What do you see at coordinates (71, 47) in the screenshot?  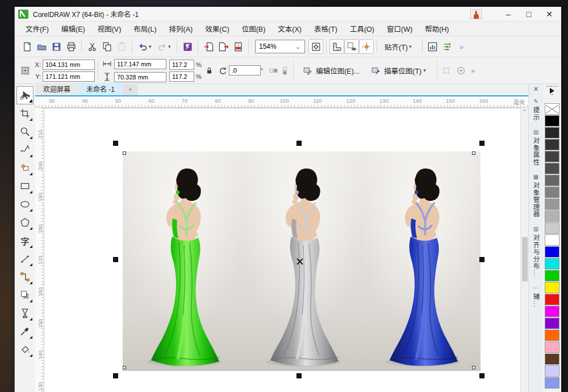 I see `print-icon` at bounding box center [71, 47].